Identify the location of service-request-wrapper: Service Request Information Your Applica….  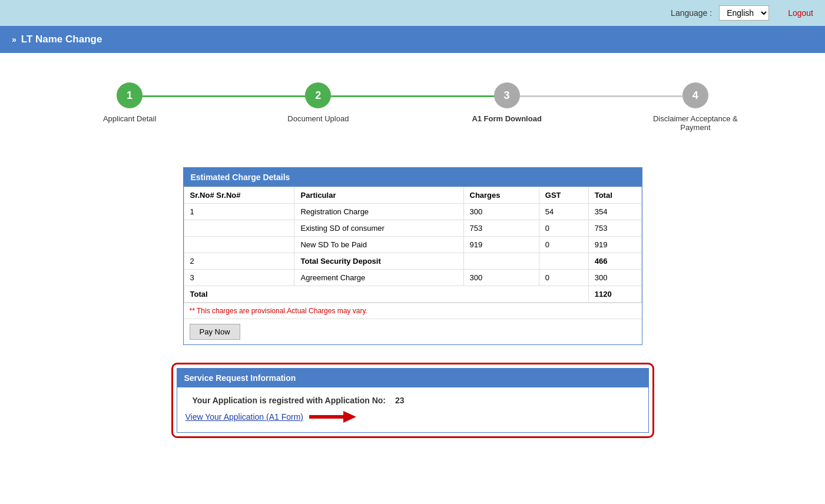
(413, 400).